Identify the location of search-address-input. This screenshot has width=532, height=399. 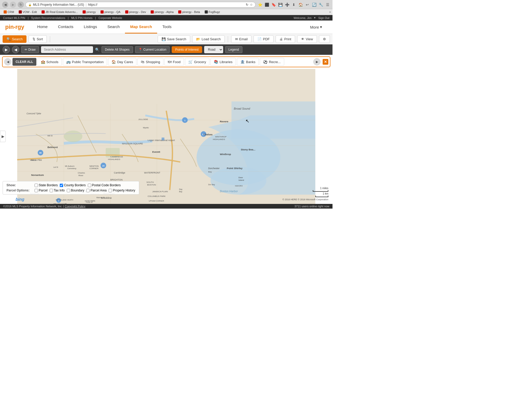
(67, 50).